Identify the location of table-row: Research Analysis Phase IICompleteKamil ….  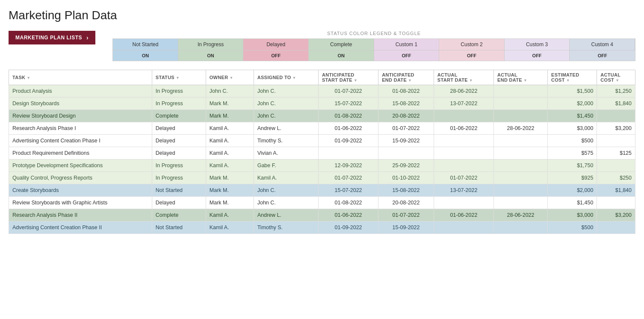
(322, 216).